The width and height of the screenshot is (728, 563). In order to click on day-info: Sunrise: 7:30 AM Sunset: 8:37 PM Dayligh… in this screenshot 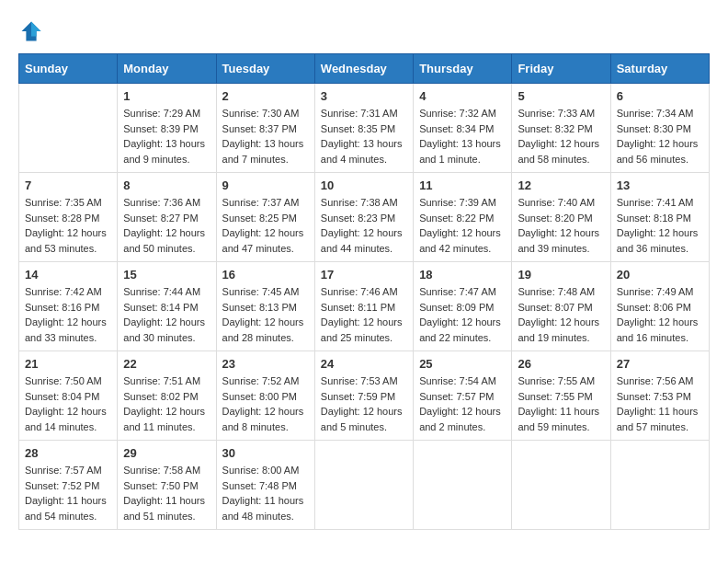, I will do `click(266, 136)`.